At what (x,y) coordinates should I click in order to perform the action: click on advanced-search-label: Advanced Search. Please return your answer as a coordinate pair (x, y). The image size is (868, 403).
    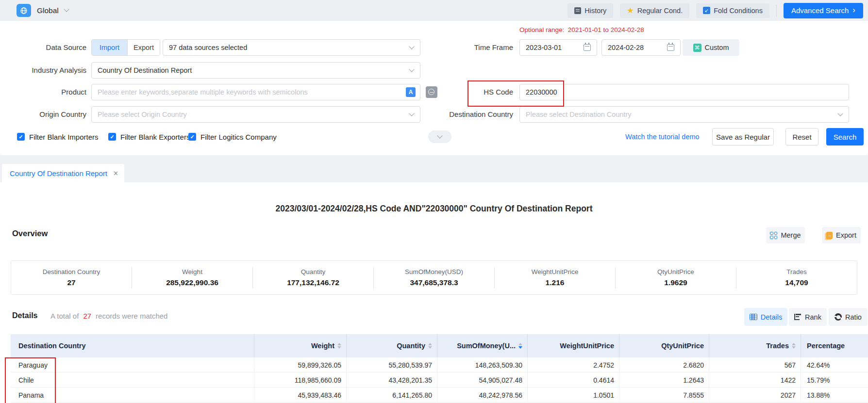
    Looking at the image, I should click on (820, 11).